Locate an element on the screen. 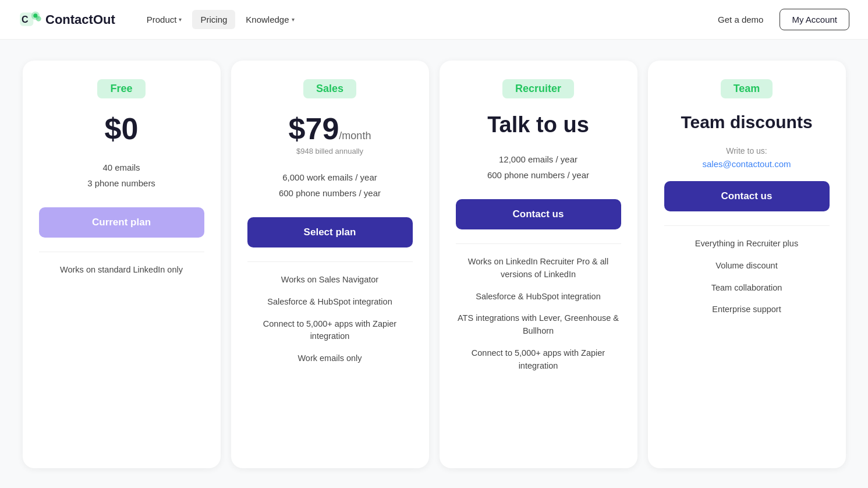 Image resolution: width=868 pixels, height=488 pixels. feature-sales-2: Salesforce & HubSpot integration is located at coordinates (330, 302).